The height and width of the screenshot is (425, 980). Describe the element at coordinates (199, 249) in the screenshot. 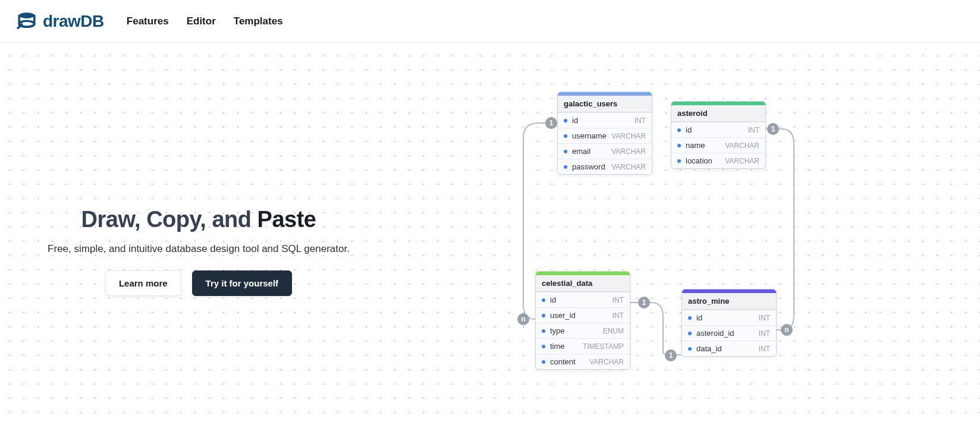

I see `hero-subtitle: Free, simple, and intuitive database des…` at that location.